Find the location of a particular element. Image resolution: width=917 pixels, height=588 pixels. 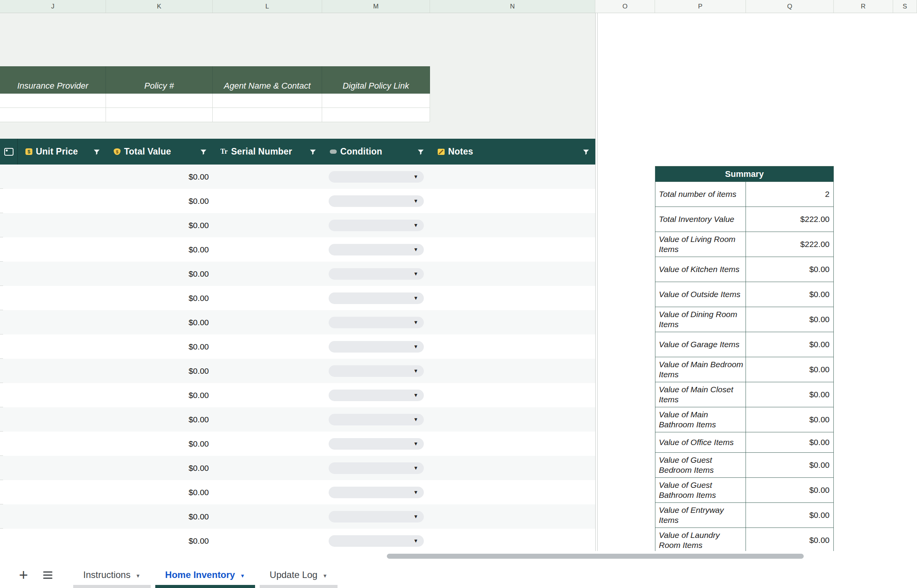

summary-label: Value of Guest Bathroom Items is located at coordinates (700, 490).